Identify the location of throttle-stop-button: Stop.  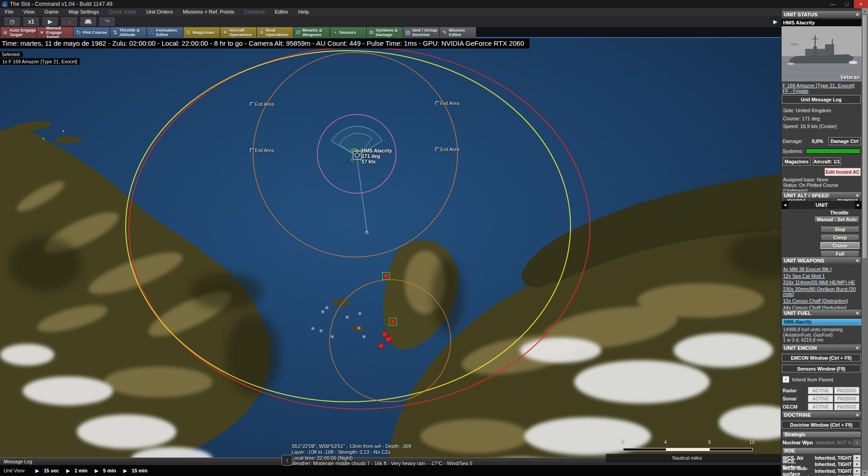
(840, 229).